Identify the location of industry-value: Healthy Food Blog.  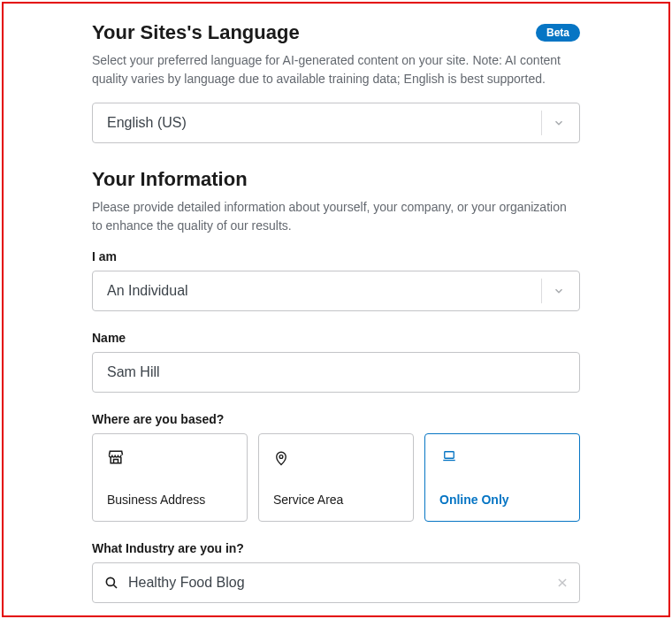
(338, 583).